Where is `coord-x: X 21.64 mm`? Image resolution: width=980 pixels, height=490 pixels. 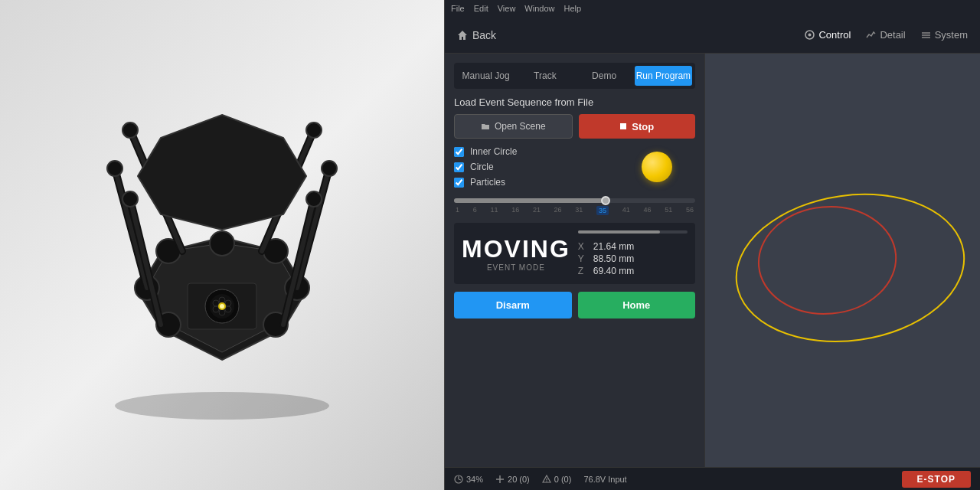
coord-x: X 21.64 mm is located at coordinates (632, 247).